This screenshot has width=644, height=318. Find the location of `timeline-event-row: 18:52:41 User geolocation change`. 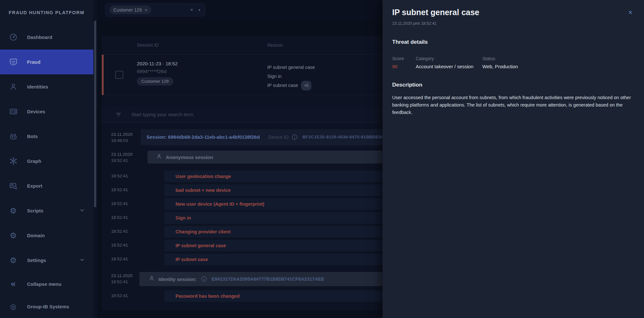

timeline-event-row: 18:52:41 User geolocation change is located at coordinates (242, 176).